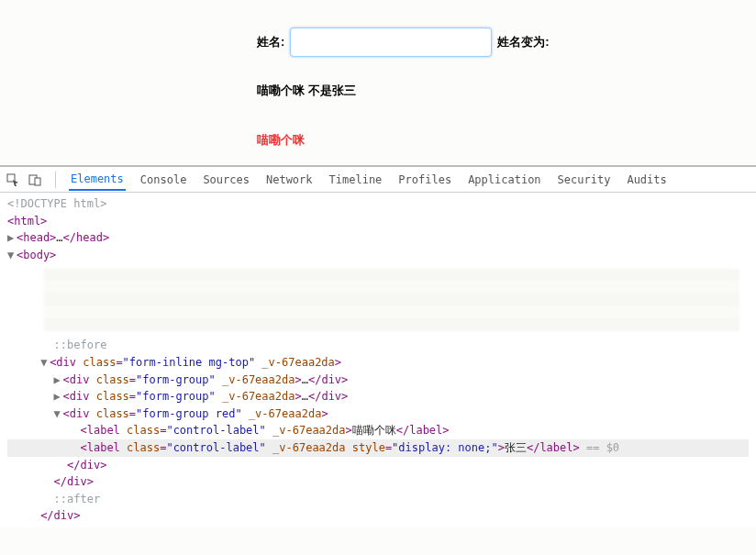 This screenshot has width=756, height=555. Describe the element at coordinates (391, 42) in the screenshot. I see `name-input` at that location.